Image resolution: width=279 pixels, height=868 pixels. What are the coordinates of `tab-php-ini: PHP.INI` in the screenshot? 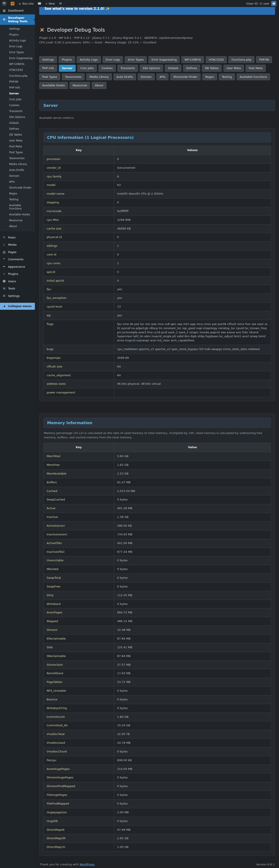 It's located at (264, 60).